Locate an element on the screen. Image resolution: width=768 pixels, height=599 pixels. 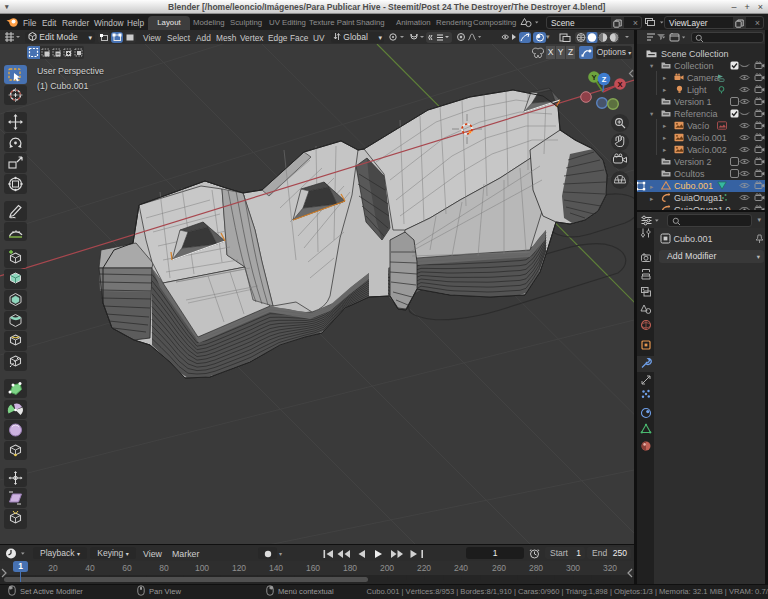
svg-text: Z is located at coordinates (604, 80).